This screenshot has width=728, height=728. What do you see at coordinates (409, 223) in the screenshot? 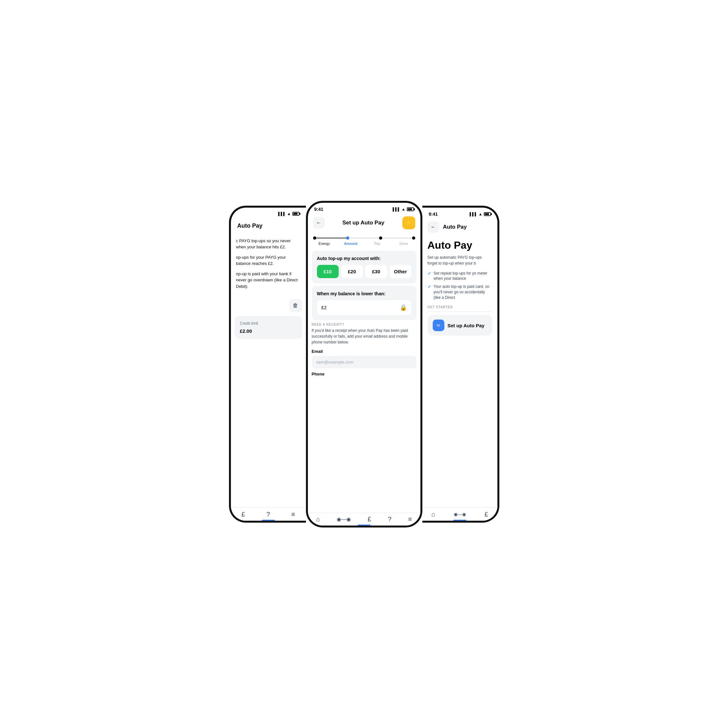
I see `lightning-button: ⚡` at bounding box center [409, 223].